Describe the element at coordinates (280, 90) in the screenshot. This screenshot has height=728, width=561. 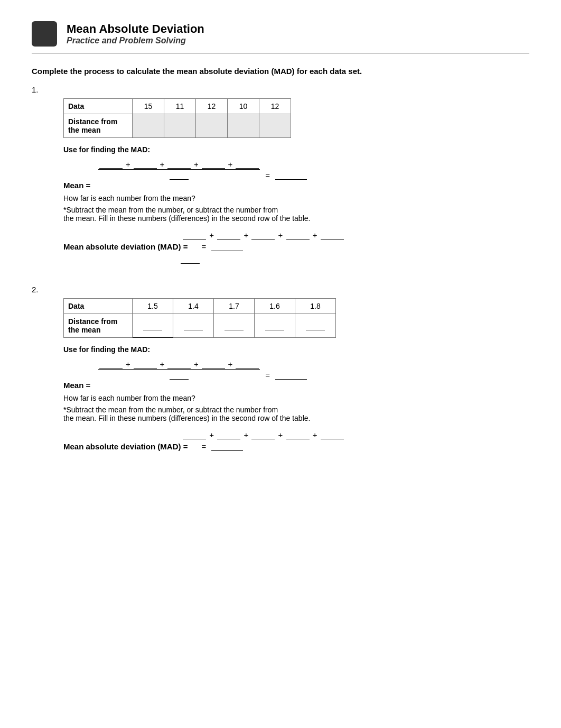
I see `problem-1-number: 1.` at that location.